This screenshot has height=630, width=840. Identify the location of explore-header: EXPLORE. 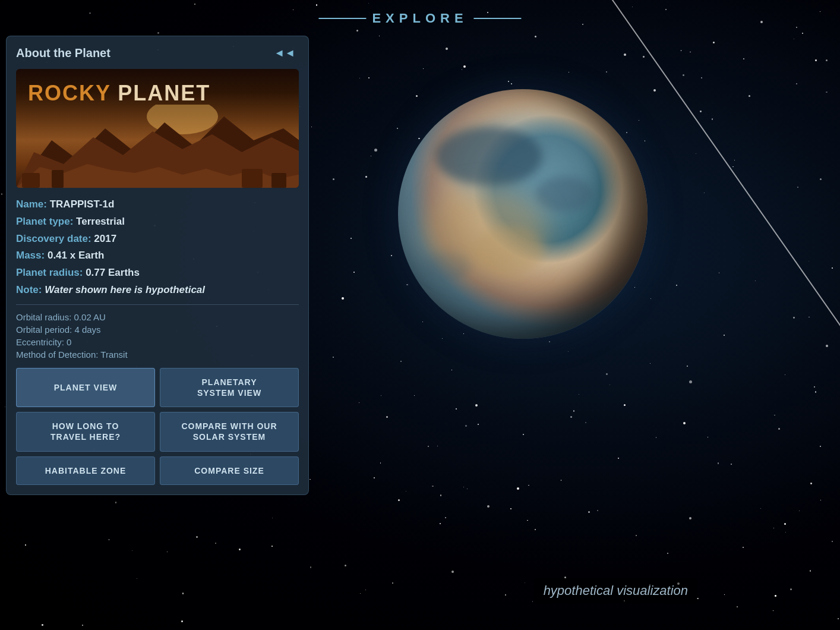
(419, 18).